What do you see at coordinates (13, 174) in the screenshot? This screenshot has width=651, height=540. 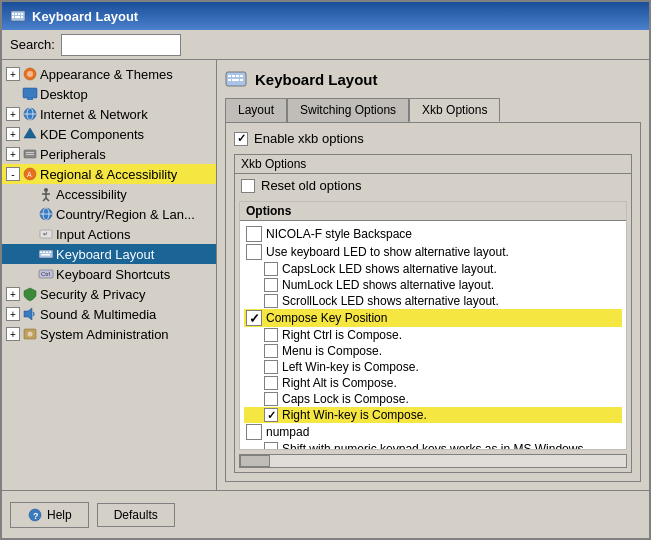 I see `expand-toggle: -` at bounding box center [13, 174].